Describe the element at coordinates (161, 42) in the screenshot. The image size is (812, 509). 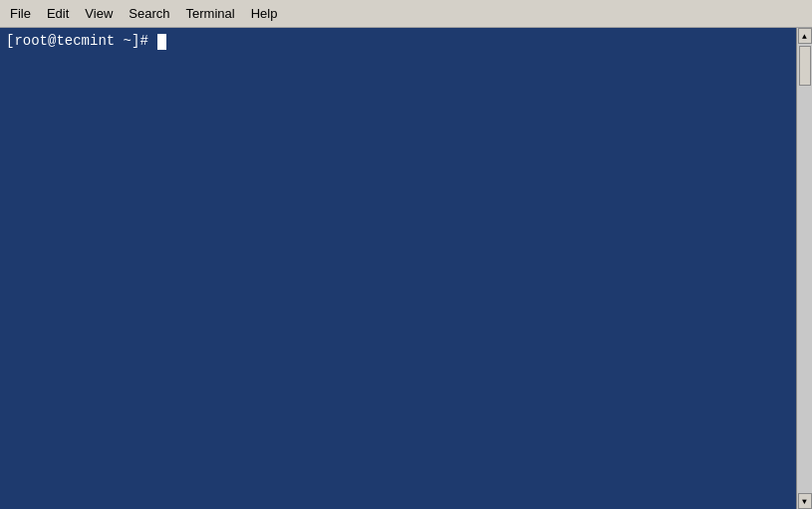
I see `terminal-cursor` at that location.